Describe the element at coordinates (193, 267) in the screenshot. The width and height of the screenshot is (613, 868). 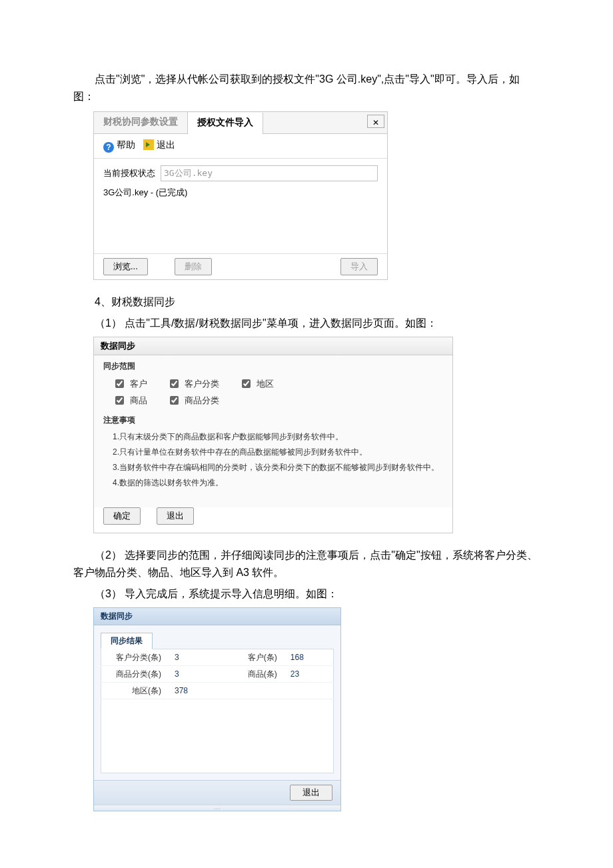
I see `delete-button: 删除` at that location.